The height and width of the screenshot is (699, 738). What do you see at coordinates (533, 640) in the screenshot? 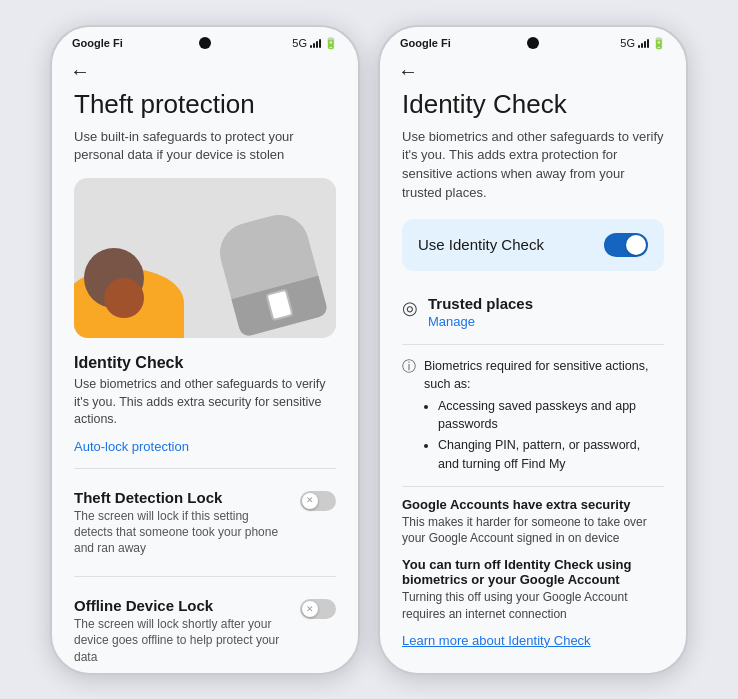
I see `learn-more-link: Learn more about Identity Check` at bounding box center [533, 640].